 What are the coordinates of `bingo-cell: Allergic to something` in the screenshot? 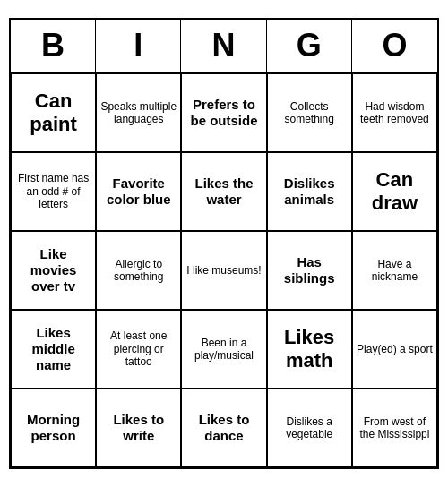 It's located at (138, 270).